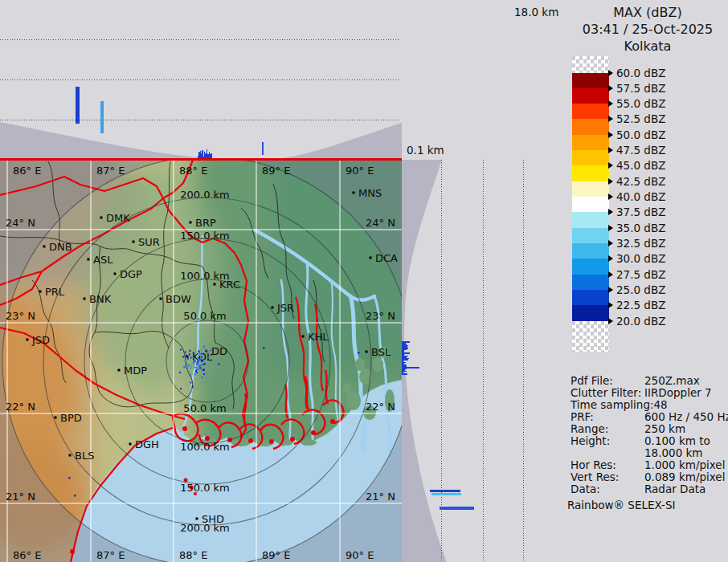 This screenshot has height=562, width=728. Describe the element at coordinates (199, 80) in the screenshot. I see `height-gridline-9km` at that location.